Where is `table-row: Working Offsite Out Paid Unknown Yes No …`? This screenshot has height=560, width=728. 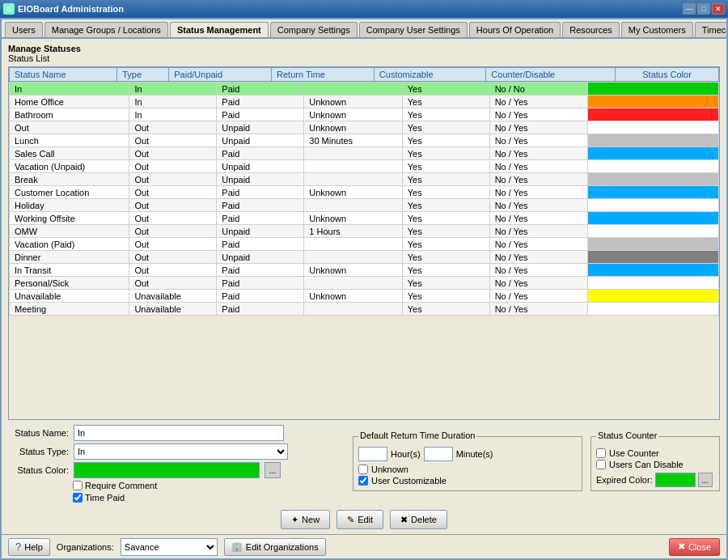 table-row: Working Offsite Out Paid Unknown Yes No … is located at coordinates (364, 218).